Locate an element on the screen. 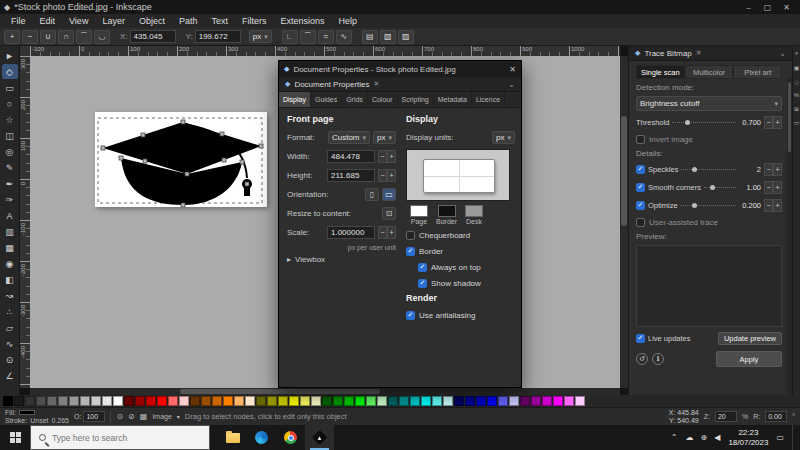 Image resolution: width=800 pixels, height=450 pixels. canvas-vertical-scrollbar is located at coordinates (624, 222).